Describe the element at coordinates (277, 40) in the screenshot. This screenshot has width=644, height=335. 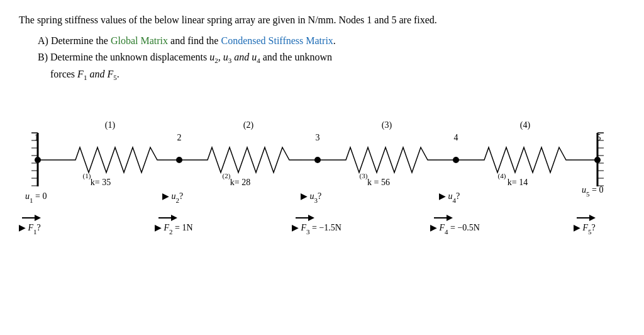
I see `condensed-matrix-label: Condensed Stiffness Matrix` at that location.